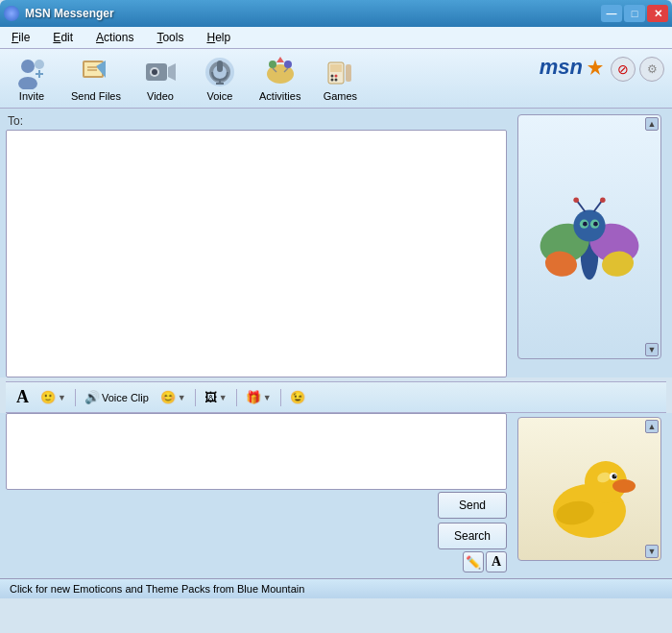 This screenshot has height=633, width=672. Describe the element at coordinates (21, 37) in the screenshot. I see `menu-file: File` at that location.